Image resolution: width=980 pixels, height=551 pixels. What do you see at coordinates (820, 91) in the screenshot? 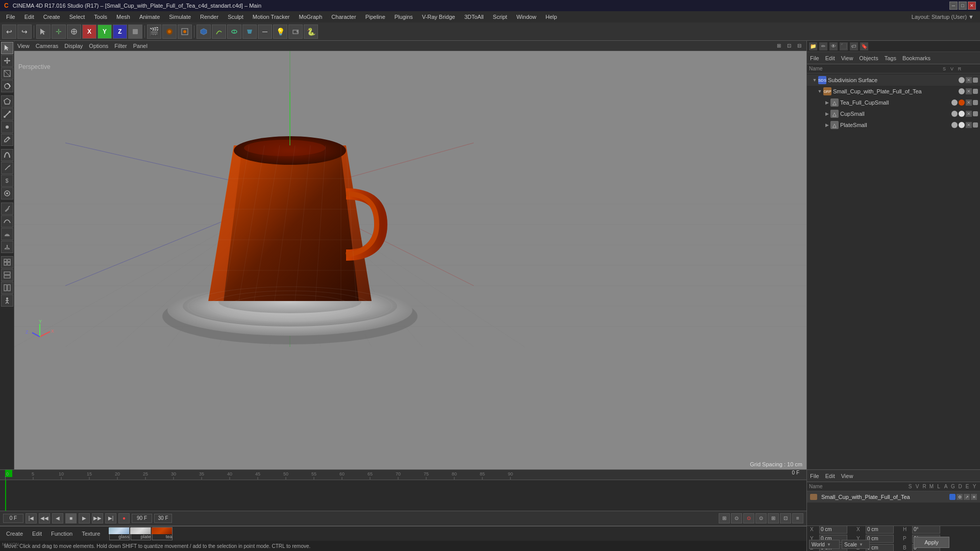
I see `expand-small-cup: ▼` at bounding box center [820, 91].